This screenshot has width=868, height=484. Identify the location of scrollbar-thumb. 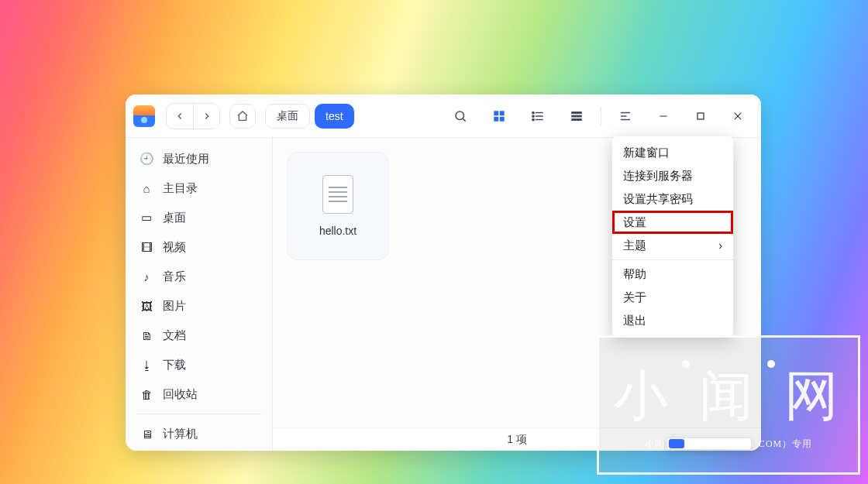
(677, 444).